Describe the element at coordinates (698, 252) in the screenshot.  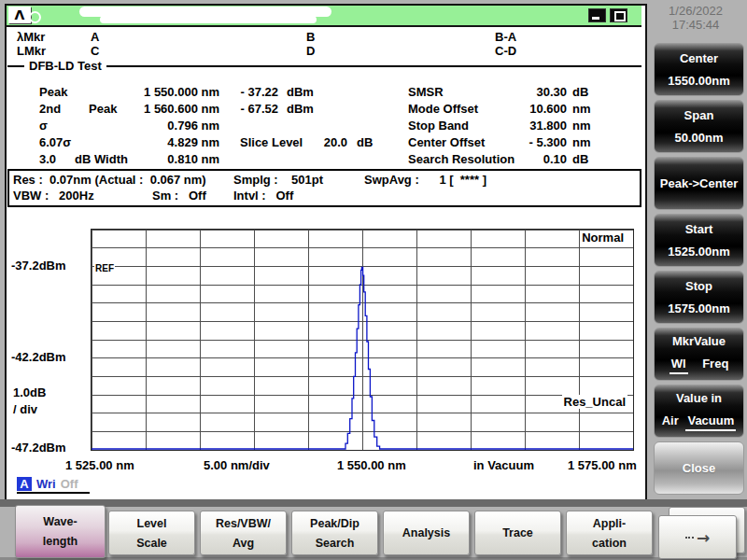
I see `start-button-value: 1525.00nm` at that location.